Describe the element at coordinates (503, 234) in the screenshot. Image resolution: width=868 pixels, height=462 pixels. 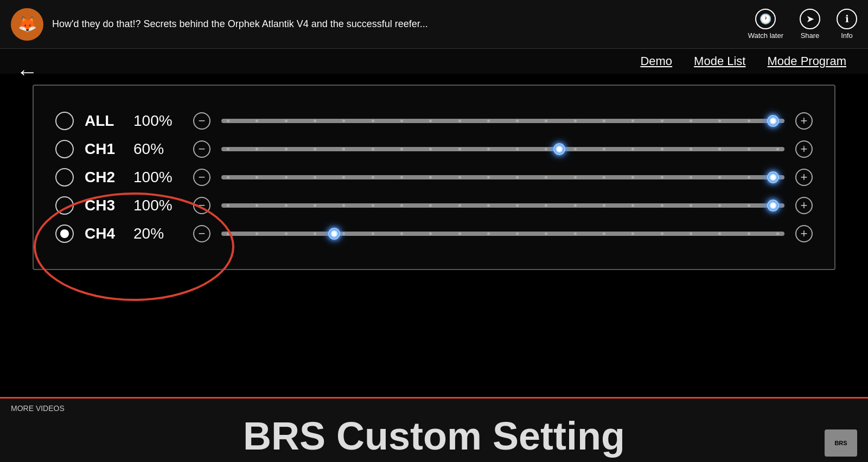
I see `slider-ch4` at that location.